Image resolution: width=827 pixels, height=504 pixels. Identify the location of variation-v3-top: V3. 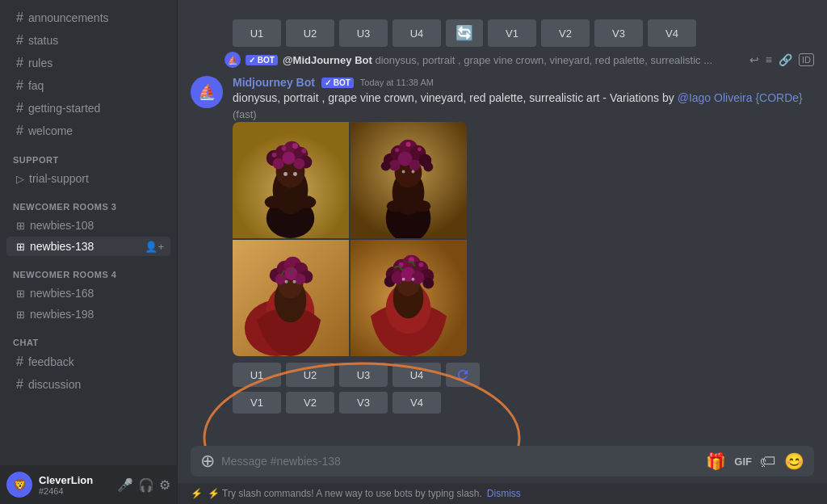
(619, 33).